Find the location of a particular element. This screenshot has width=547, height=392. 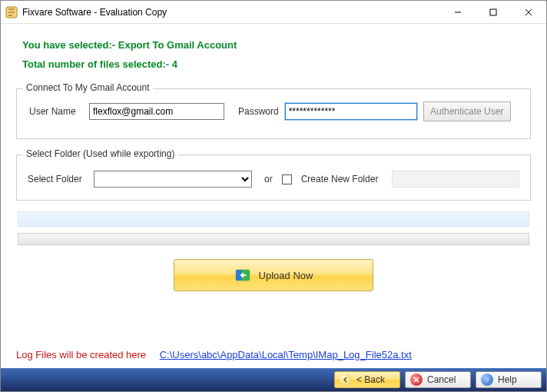

folder-group-legend: Select Folder (Used while exporting) is located at coordinates (100, 154).